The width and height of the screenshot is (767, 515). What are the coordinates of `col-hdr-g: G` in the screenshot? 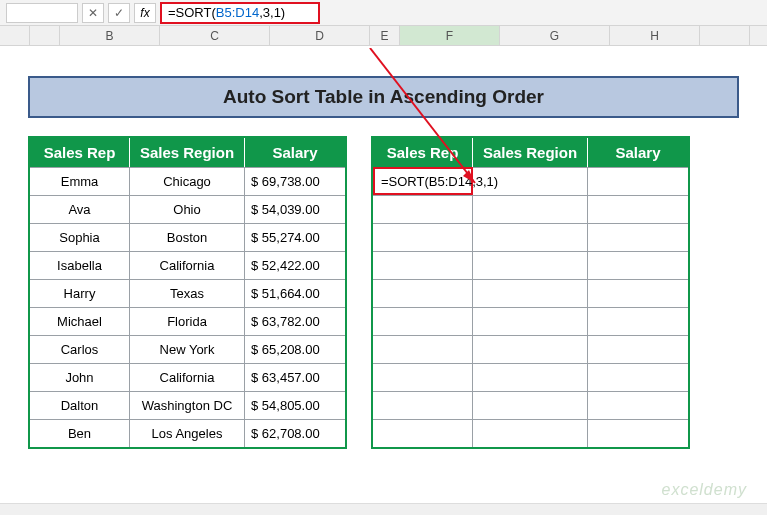 It's located at (555, 36).